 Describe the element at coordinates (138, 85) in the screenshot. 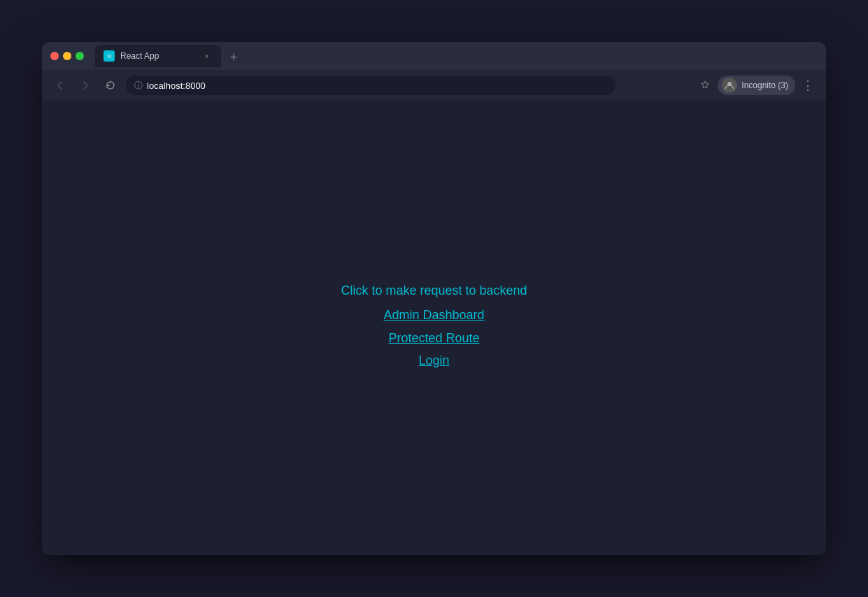

I see `info-icon: ⓘ` at that location.